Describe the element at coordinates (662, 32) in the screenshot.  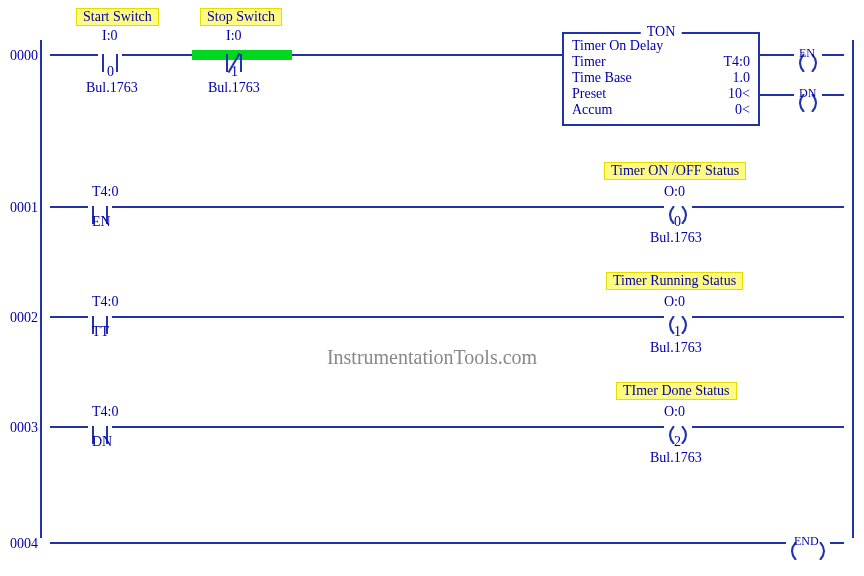
I see `ton-title: TON` at that location.